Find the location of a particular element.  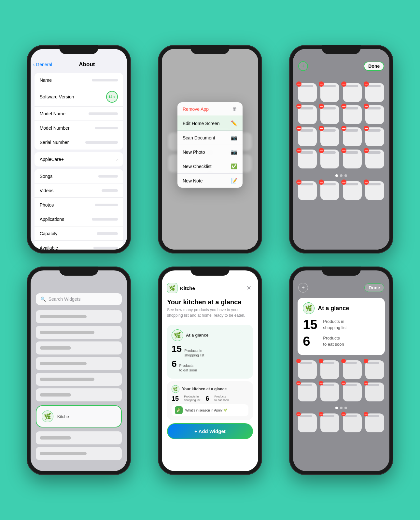

settings-row-name: Name is located at coordinates (79, 80).